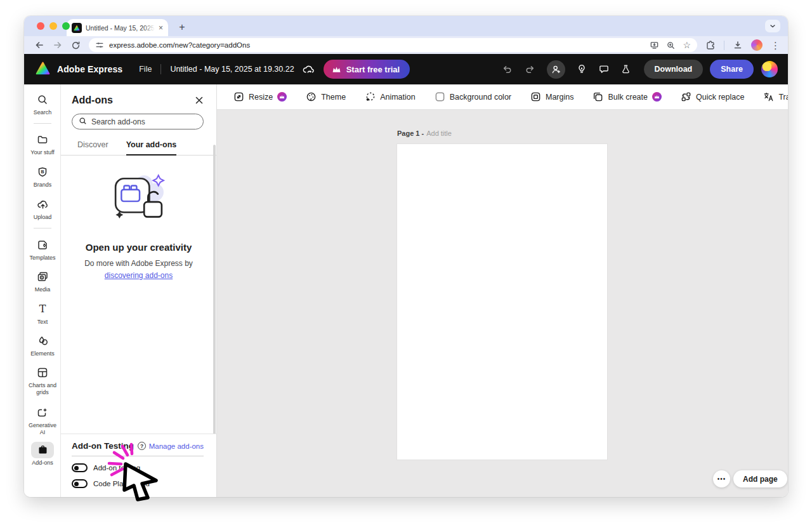 The image size is (812, 530). I want to click on resize-button: Resize, so click(260, 96).